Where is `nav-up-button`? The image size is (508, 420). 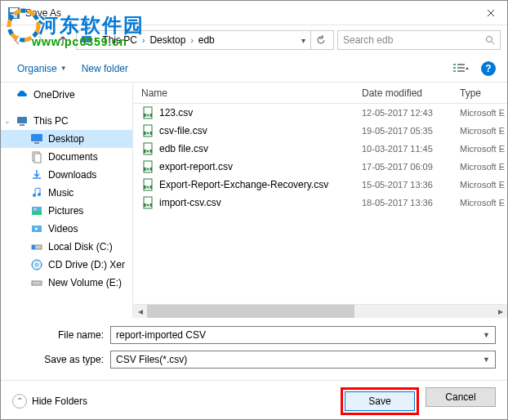
nav-up-button is located at coordinates (63, 40).